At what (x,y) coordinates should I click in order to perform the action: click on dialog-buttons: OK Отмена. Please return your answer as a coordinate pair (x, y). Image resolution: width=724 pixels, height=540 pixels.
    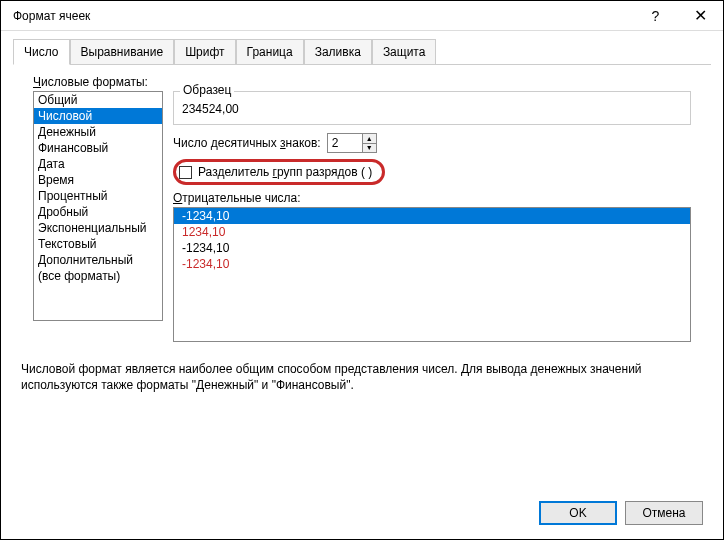
    Looking at the image, I should click on (621, 513).